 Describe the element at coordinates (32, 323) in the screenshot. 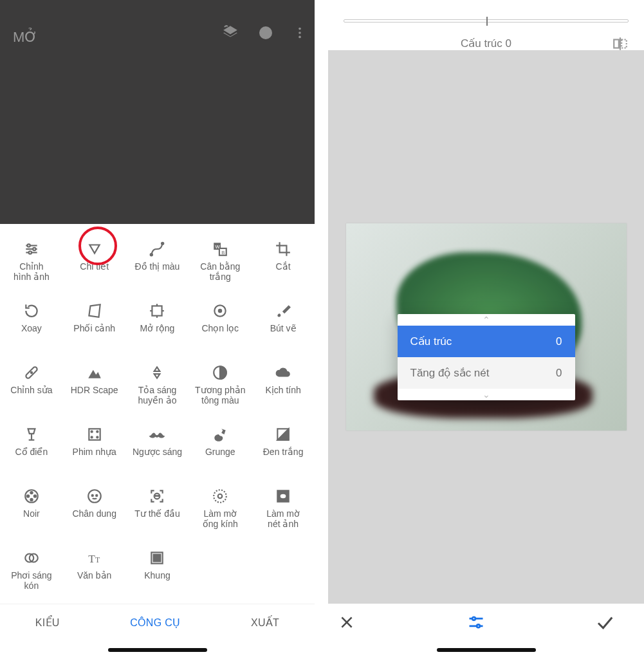

I see `tool-rotate: Xoay` at that location.